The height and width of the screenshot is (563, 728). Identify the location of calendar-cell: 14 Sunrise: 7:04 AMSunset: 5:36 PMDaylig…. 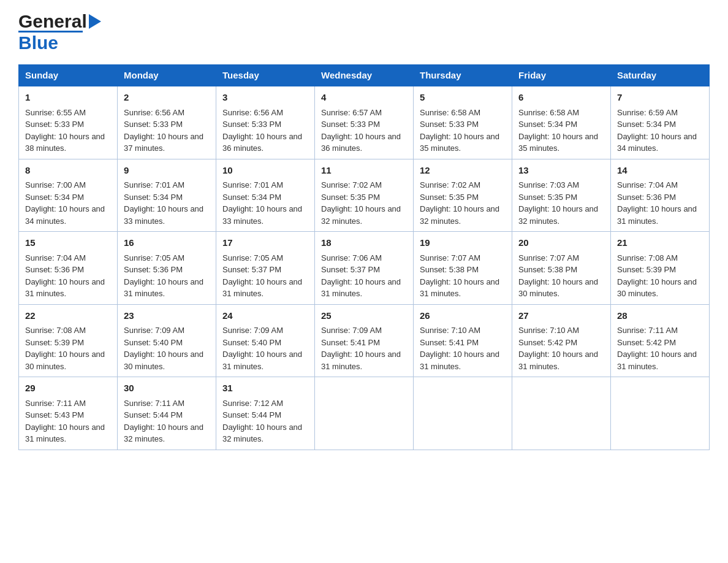
(661, 195).